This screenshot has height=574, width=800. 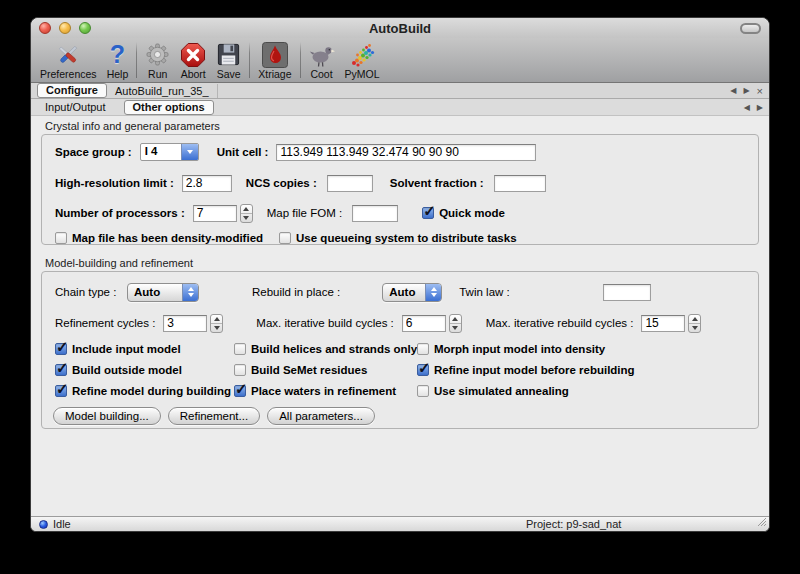 I want to click on abort-button: Abort, so click(x=193, y=60).